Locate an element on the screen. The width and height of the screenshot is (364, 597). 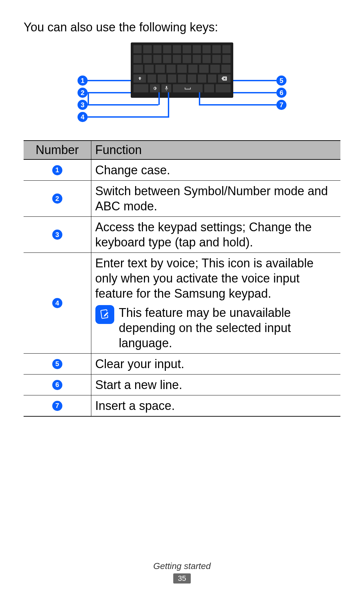
table-row: 3 Access the keypad settings; Change the… is located at coordinates (182, 235).